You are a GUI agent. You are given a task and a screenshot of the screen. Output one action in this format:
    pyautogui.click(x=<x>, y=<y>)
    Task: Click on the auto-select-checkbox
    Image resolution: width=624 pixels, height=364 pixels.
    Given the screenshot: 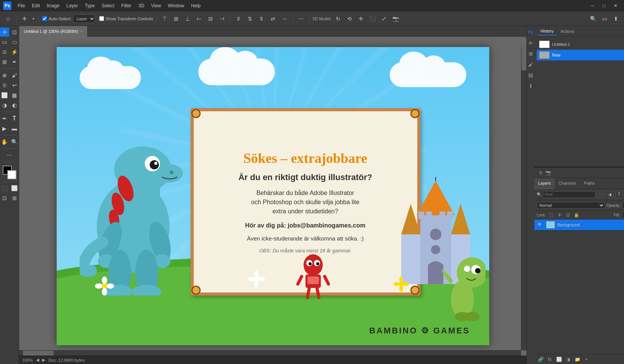 What is the action you would take?
    pyautogui.click(x=44, y=18)
    